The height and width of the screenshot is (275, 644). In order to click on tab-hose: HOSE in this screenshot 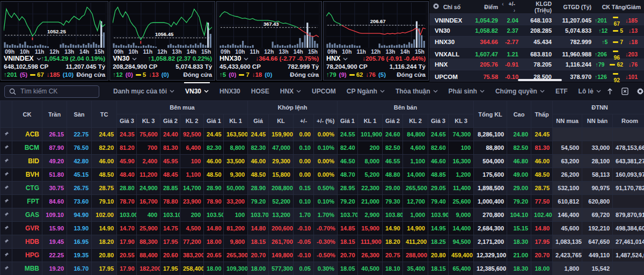, I will do `click(260, 91)`.